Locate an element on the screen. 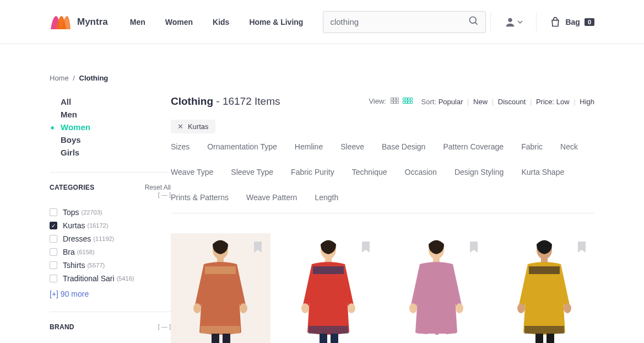  category-item: Tshirts(5577) is located at coordinates (110, 265).